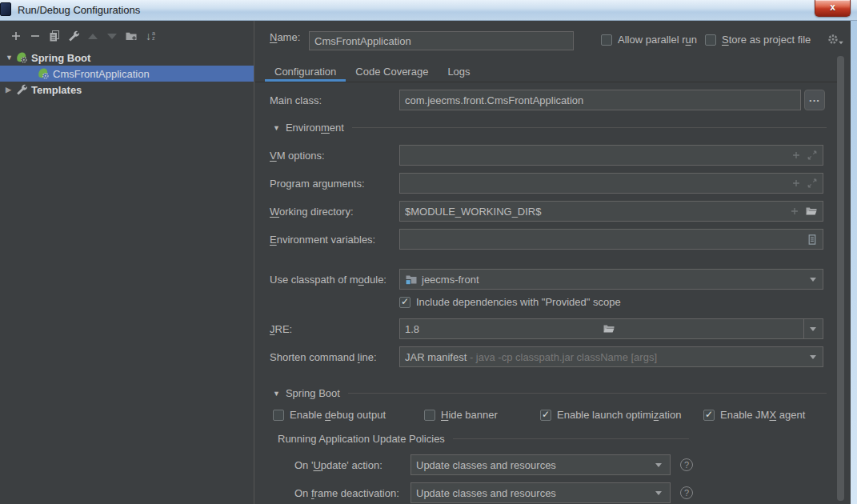 Image resolution: width=857 pixels, height=504 pixels. I want to click on jre-combobox: 1.8, so click(611, 329).